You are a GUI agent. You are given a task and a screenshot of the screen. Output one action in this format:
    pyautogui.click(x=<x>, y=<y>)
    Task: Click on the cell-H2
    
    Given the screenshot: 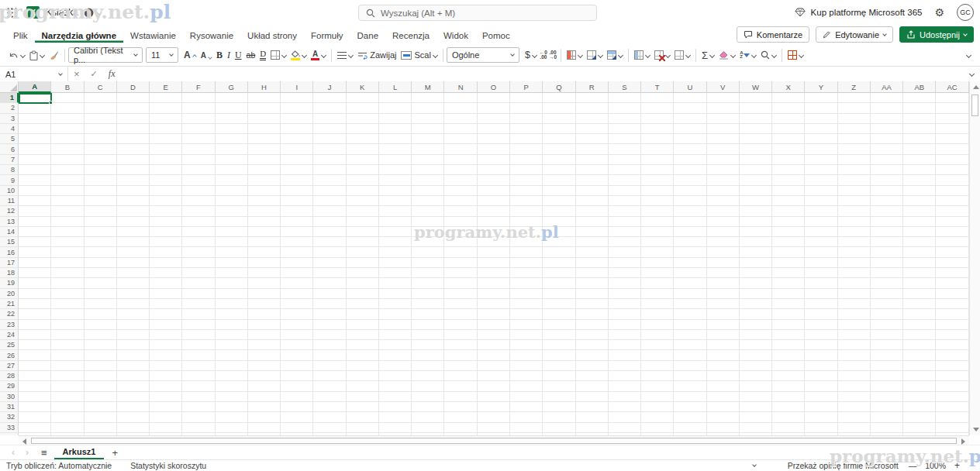 What is the action you would take?
    pyautogui.click(x=264, y=108)
    